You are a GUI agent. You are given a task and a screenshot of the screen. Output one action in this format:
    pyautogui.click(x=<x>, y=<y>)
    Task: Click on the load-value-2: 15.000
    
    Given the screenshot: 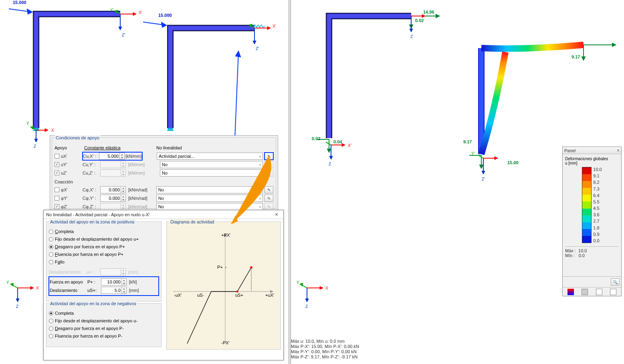 What is the action you would take?
    pyautogui.click(x=165, y=15)
    